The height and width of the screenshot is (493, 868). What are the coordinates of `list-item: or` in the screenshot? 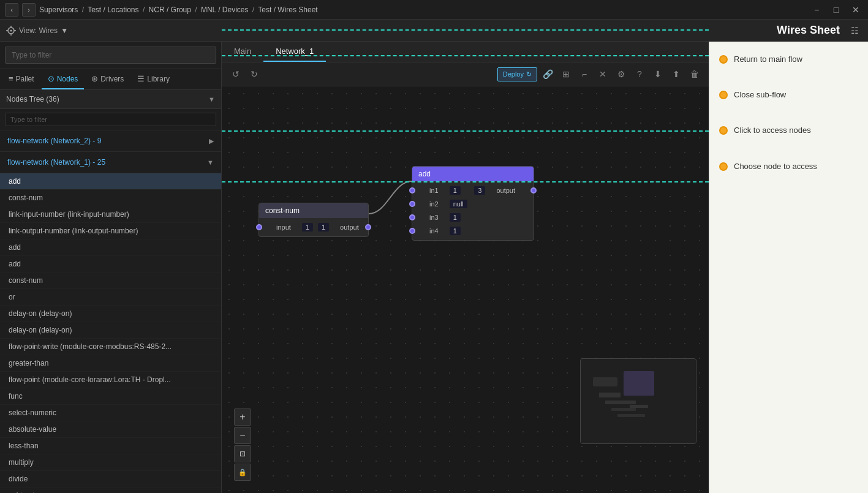 It's located at (110, 298).